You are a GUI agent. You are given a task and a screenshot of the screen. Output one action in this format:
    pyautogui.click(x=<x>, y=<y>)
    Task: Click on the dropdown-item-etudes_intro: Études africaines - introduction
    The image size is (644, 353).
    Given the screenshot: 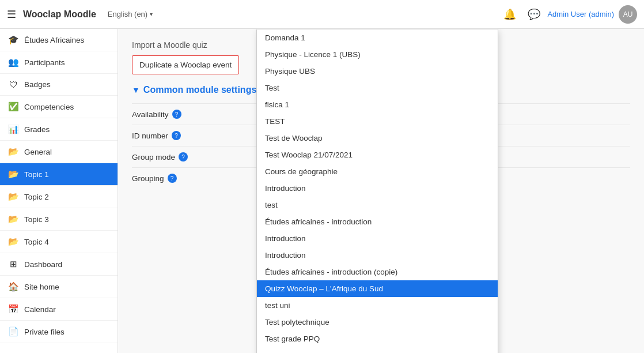 What is the action you would take?
    pyautogui.click(x=377, y=221)
    